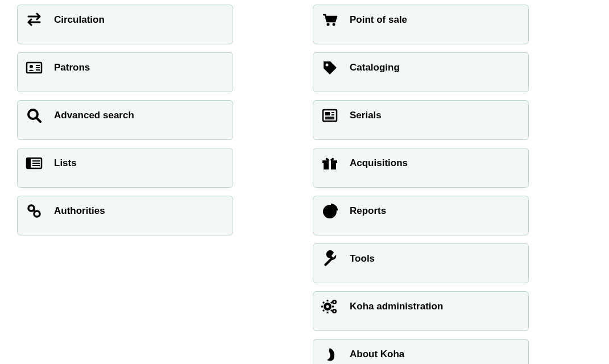  Describe the element at coordinates (421, 263) in the screenshot. I see `nav-tools: Tools` at that location.